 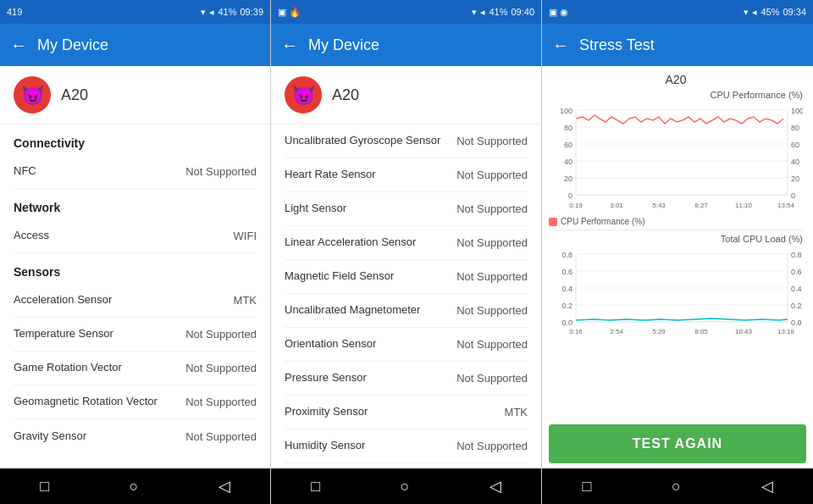 What do you see at coordinates (406, 243) in the screenshot?
I see `row-linear-accel: Linear Acceleration Sensor Not Supported` at bounding box center [406, 243].